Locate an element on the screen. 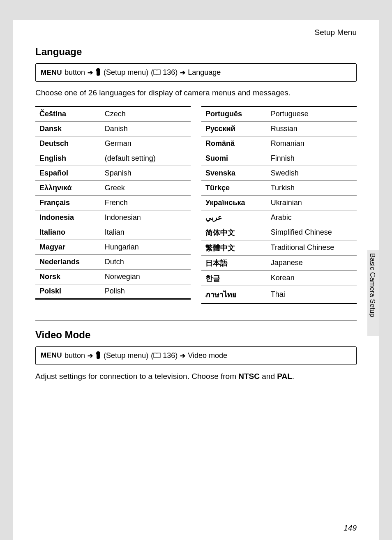 The width and height of the screenshot is (392, 540). video-option-ntsc: NTSC is located at coordinates (249, 376).